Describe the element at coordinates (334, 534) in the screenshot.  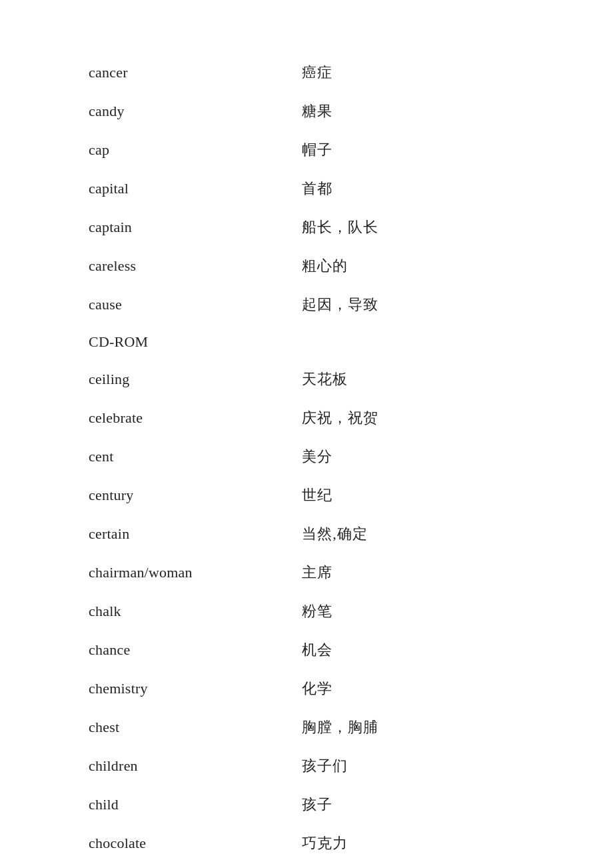
I see `chinese-translation: 当然,确定` at that location.